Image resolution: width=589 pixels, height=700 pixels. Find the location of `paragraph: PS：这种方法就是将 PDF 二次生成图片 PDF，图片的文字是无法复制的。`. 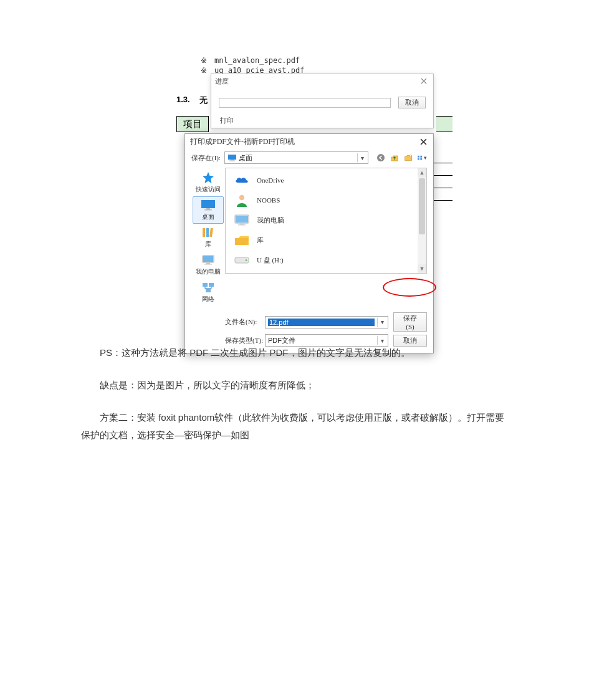

paragraph: PS：这种方法就是将 PDF 二次生成图片 PDF，图片的文字是无法复制的。 is located at coordinates (294, 353).